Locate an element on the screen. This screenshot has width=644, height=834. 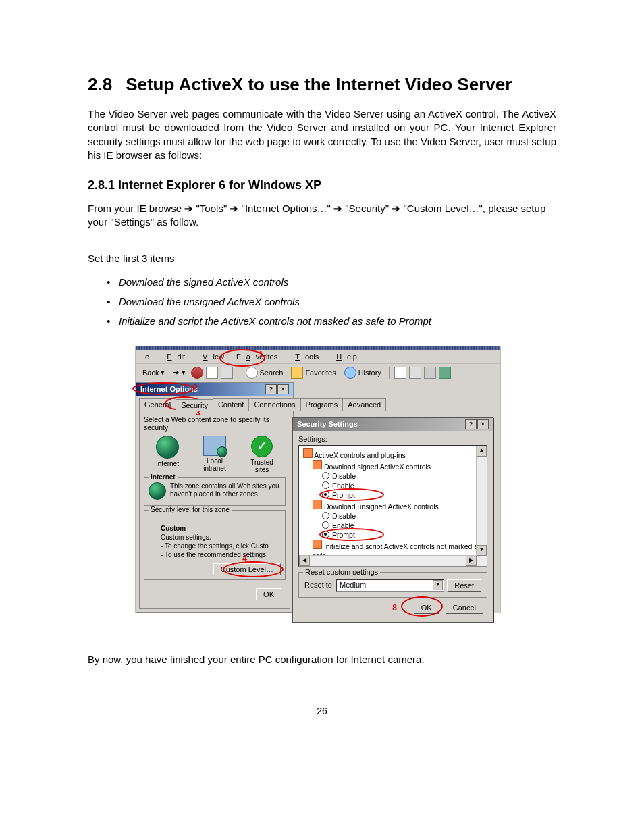
zone-row: Internet Local intranet ✓ Trusted sites is located at coordinates (215, 454).